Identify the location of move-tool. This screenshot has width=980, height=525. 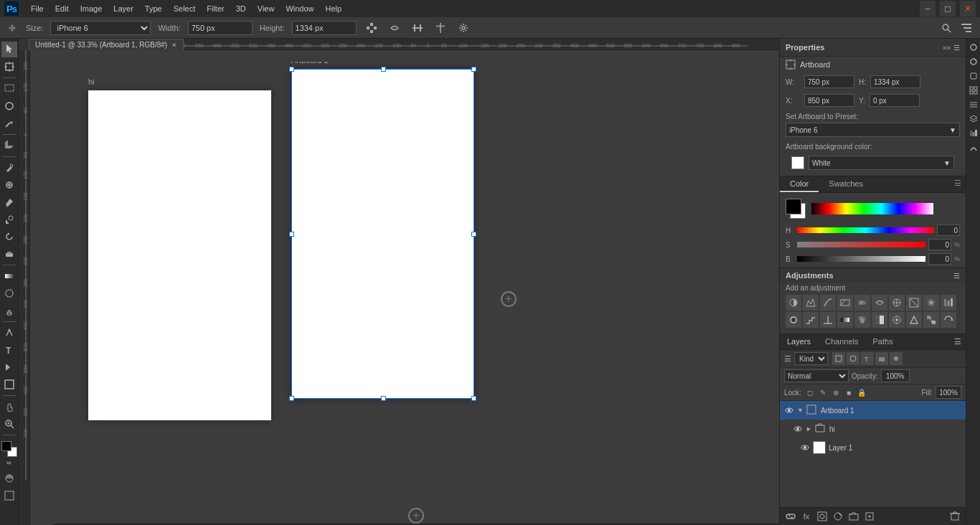
(9, 49).